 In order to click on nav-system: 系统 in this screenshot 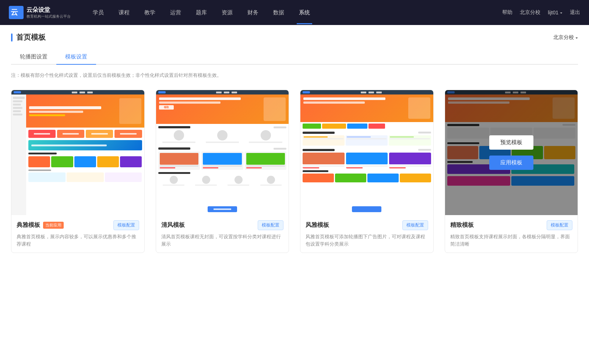, I will do `click(304, 13)`.